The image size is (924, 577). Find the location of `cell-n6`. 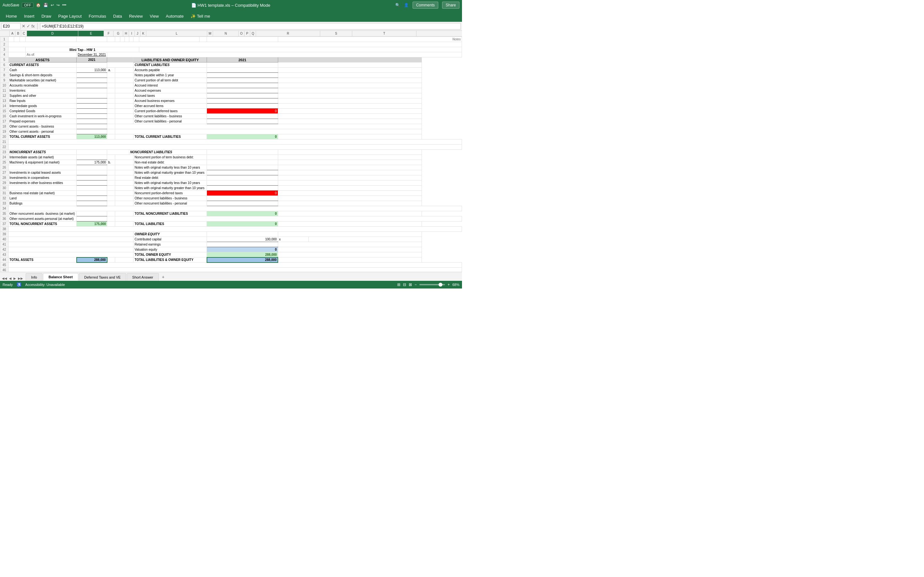

cell-n6 is located at coordinates (242, 65).